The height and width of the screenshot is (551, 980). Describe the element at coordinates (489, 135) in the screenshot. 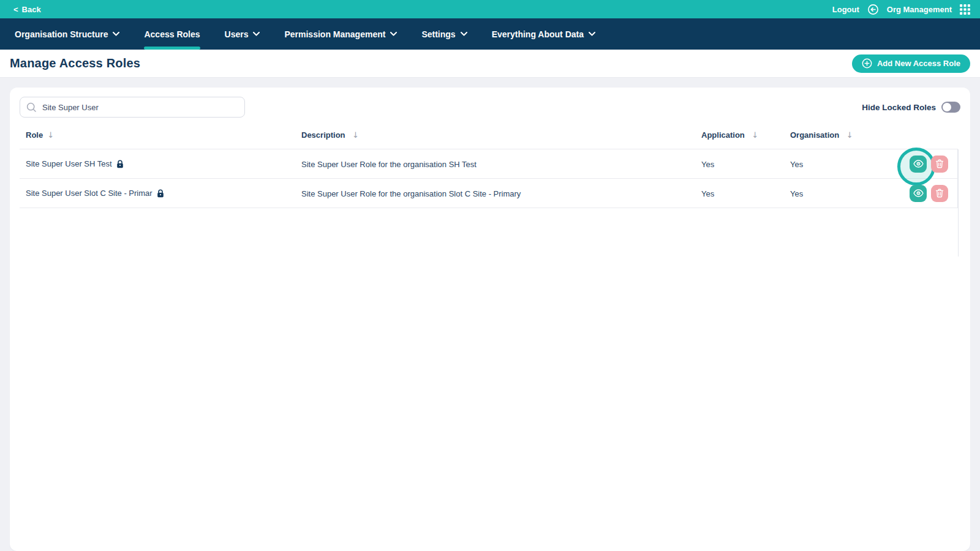

I see `table-header-row: Role ↓ Description ↓ Application ↓ Organ…` at that location.